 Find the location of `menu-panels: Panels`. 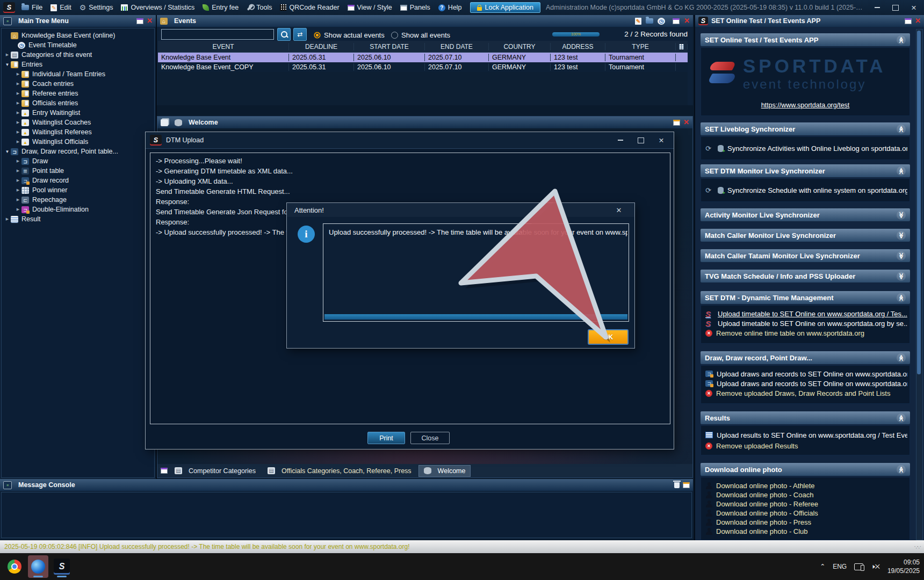

menu-panels: Panels is located at coordinates (415, 8).